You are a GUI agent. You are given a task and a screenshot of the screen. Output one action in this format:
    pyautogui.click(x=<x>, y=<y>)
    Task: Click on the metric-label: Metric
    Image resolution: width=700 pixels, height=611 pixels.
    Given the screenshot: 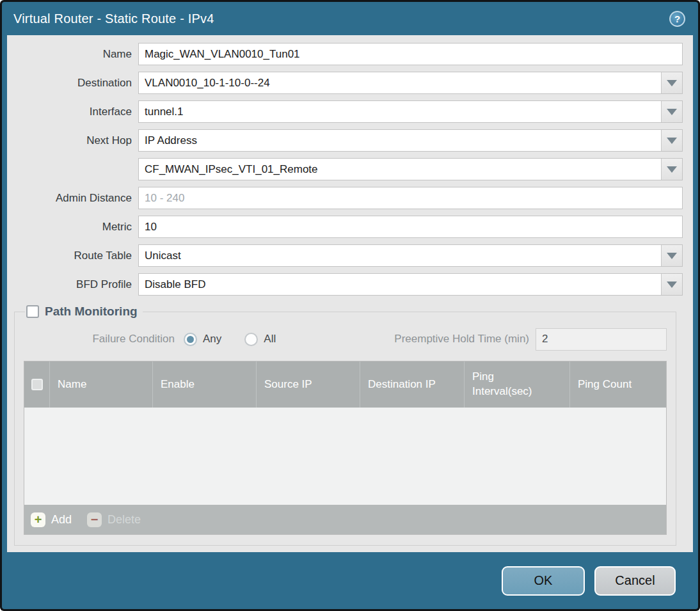 What is the action you would take?
    pyautogui.click(x=73, y=227)
    